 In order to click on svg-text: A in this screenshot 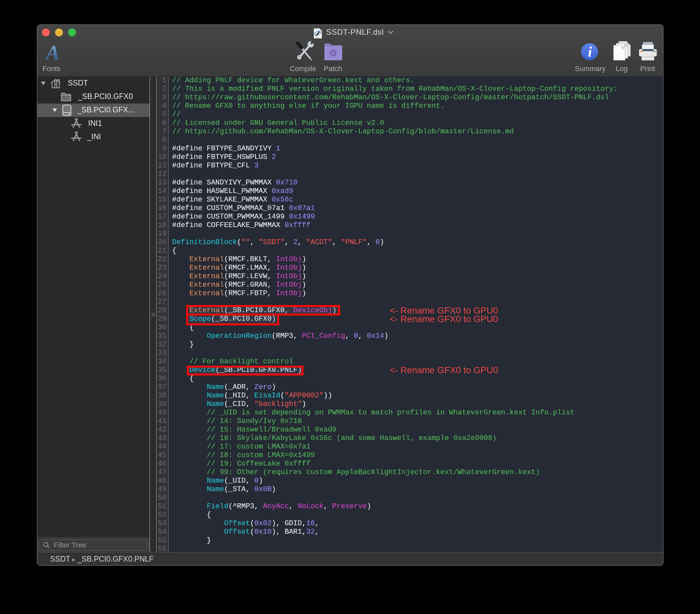, I will do `click(52, 52)`.